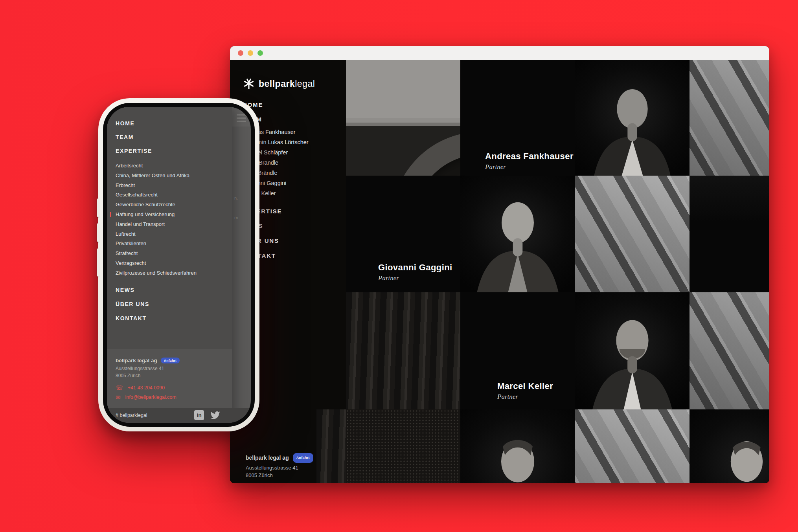  Describe the element at coordinates (169, 265) in the screenshot. I see `mobile-menu-drawer: HOME TEAM EXPERTISE ArbeitsrechtChina, M…` at that location.